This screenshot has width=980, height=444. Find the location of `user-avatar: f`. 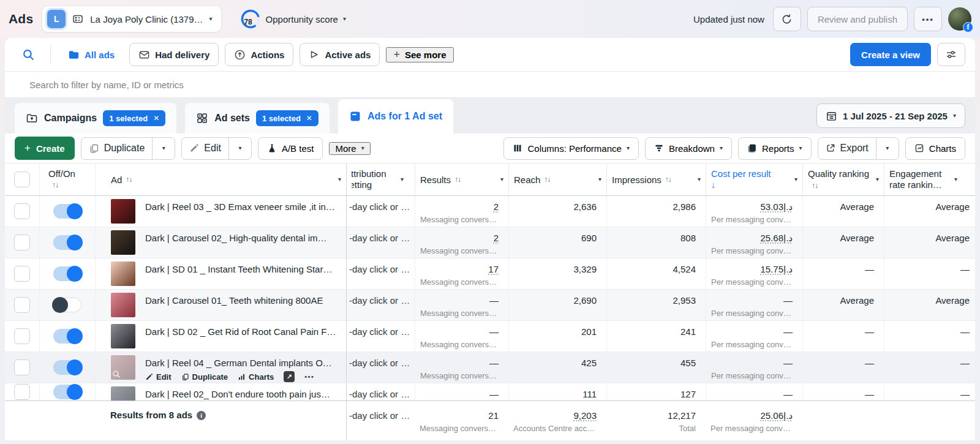

user-avatar: f is located at coordinates (960, 19).